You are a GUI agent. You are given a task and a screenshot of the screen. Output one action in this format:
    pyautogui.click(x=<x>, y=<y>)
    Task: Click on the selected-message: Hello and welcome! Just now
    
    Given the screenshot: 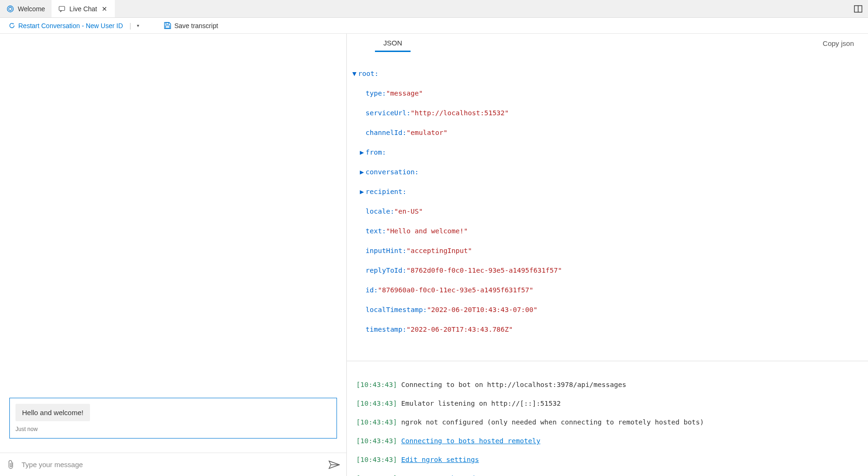 What is the action you would take?
    pyautogui.click(x=173, y=418)
    